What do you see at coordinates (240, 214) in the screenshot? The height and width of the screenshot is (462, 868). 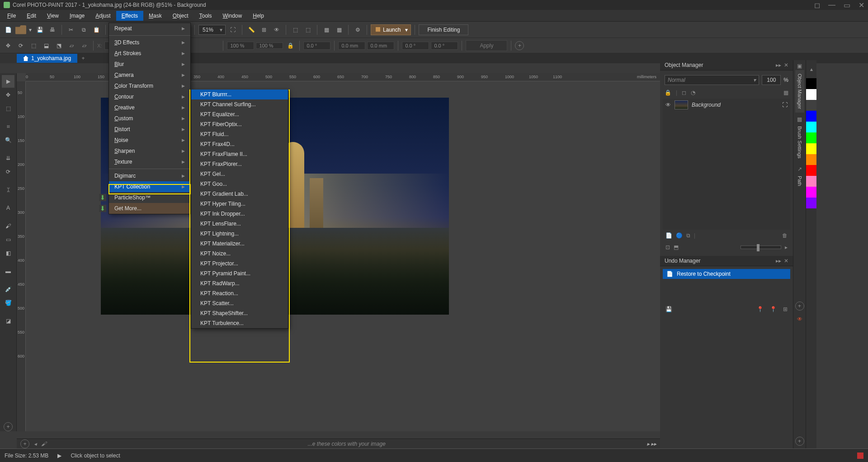 I see `kpt-item: KPT Ink Dropper...` at bounding box center [240, 214].